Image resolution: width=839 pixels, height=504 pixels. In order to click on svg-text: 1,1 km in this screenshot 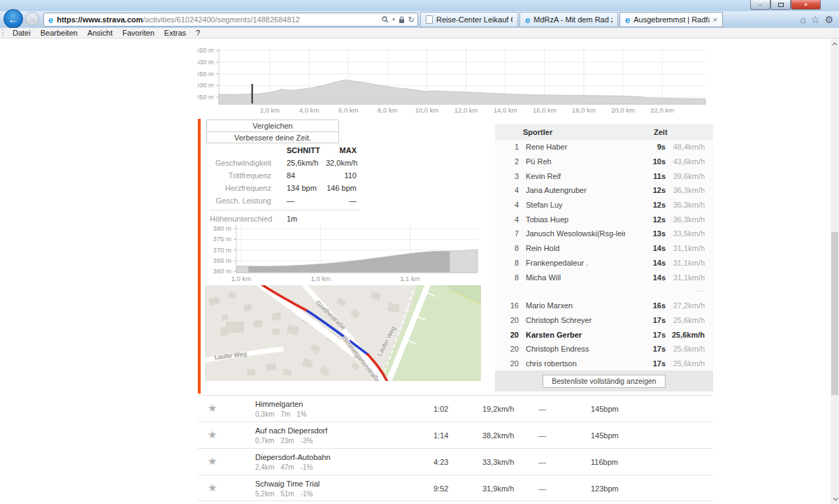, I will do `click(410, 278)`.